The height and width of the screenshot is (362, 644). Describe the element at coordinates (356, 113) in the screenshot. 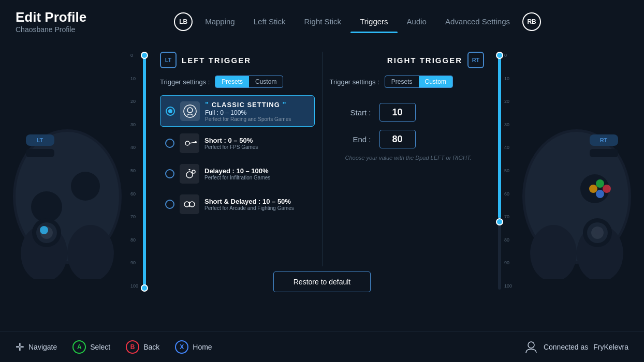

I see `rt-start-label: Start :` at that location.